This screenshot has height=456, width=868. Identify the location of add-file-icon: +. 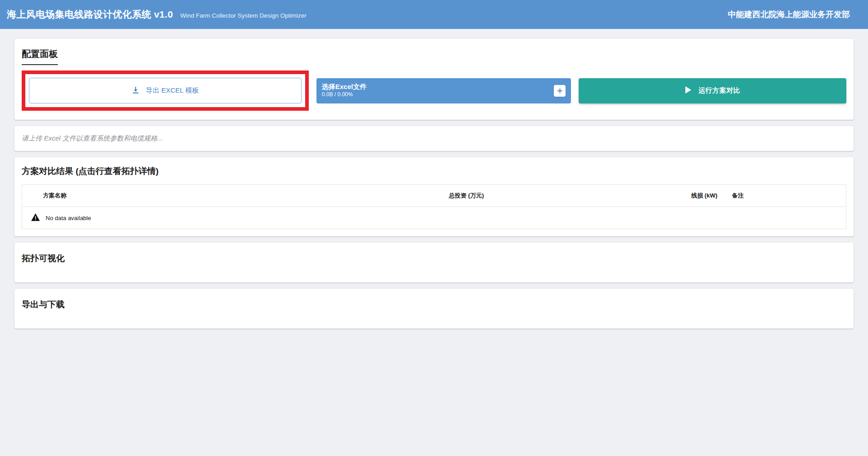
(560, 91).